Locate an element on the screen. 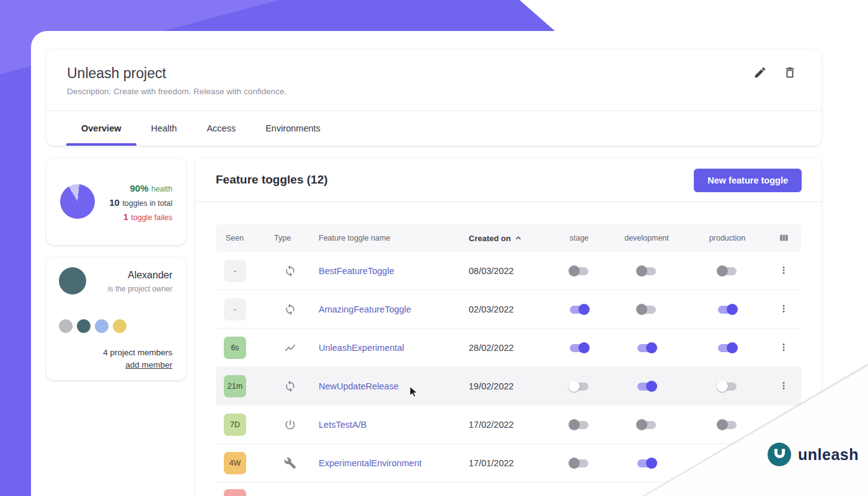 This screenshot has height=496, width=868. tab-overview: Overview is located at coordinates (102, 128).